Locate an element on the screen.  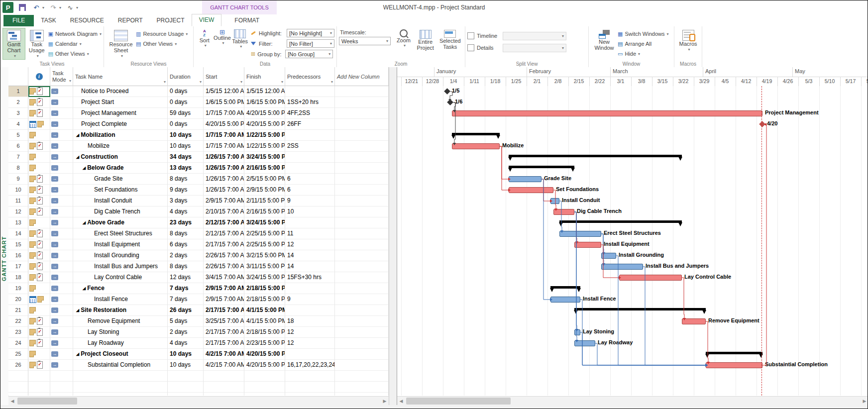
task-name-cell: Install Grounding is located at coordinates (120, 256).